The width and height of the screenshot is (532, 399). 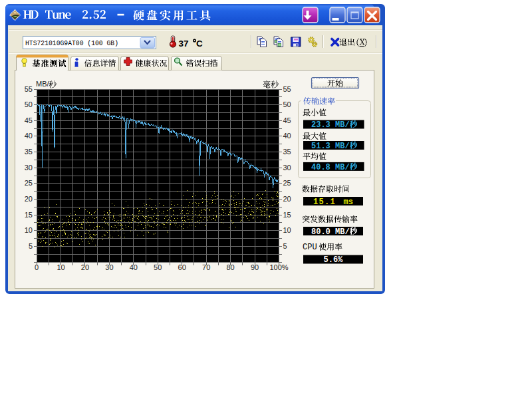 I want to click on svg-text: 80.0 MB/, so click(x=331, y=232).